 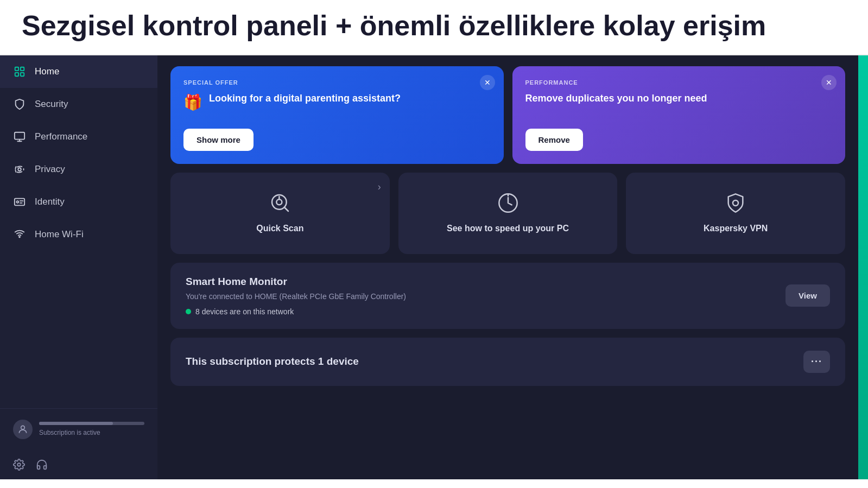 I want to click on sidebar-item-identity: Identity, so click(x=79, y=202).